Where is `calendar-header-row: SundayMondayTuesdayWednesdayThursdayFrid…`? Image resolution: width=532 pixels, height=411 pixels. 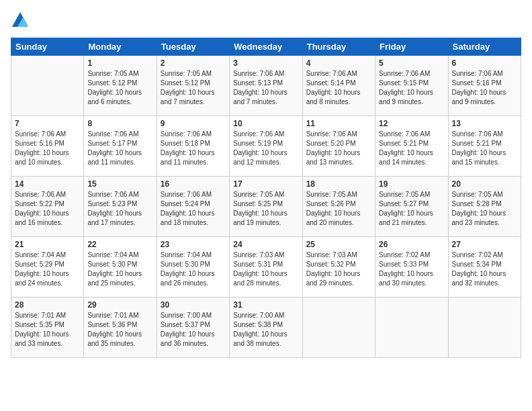
calendar-header-row: SundayMondayTuesdayWednesdayThursdayFrid… is located at coordinates (266, 47).